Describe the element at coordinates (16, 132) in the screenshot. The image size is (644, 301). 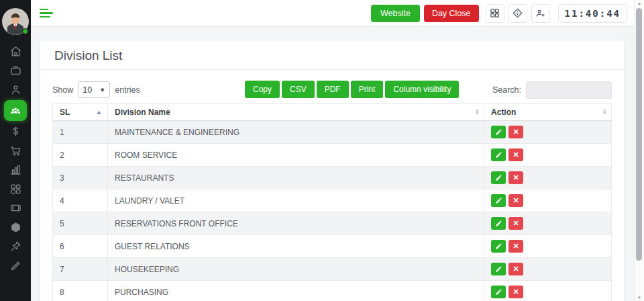
I see `dollar-icon` at that location.